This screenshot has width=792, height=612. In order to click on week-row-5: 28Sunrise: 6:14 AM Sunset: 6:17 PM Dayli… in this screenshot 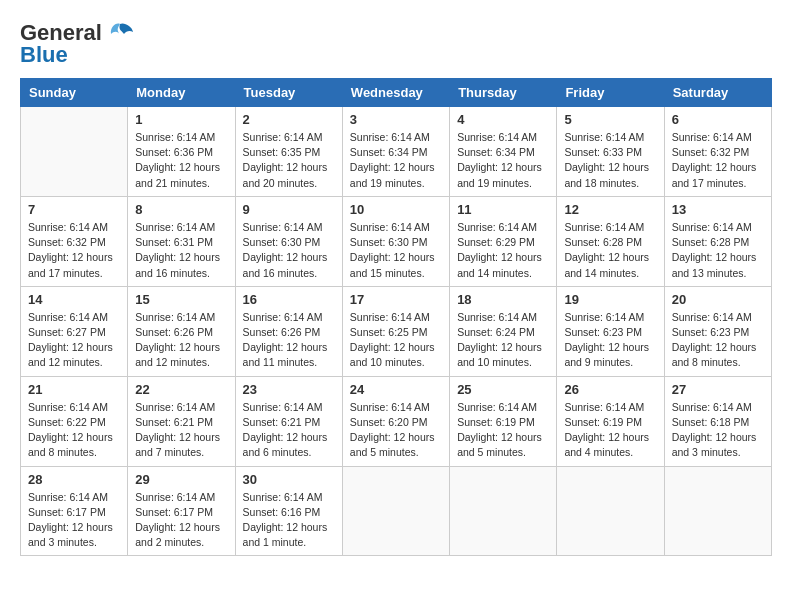, I will do `click(396, 511)`.